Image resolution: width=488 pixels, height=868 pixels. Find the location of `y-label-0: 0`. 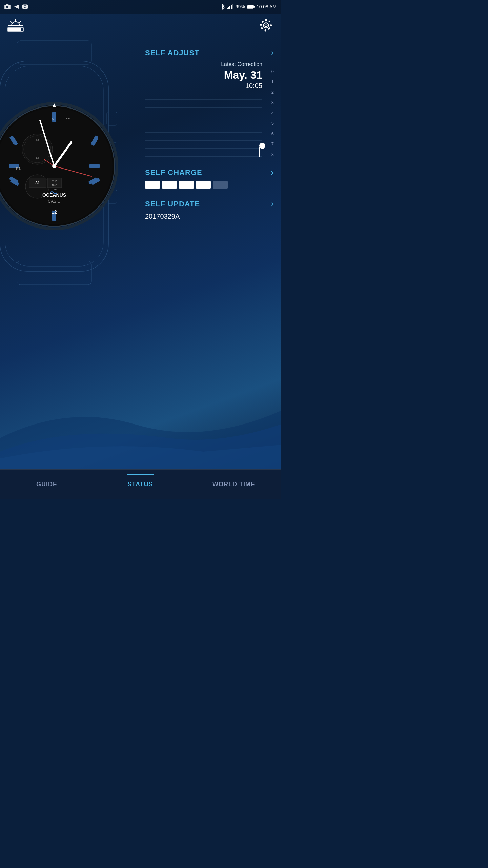

y-label-0: 0 is located at coordinates (272, 71).